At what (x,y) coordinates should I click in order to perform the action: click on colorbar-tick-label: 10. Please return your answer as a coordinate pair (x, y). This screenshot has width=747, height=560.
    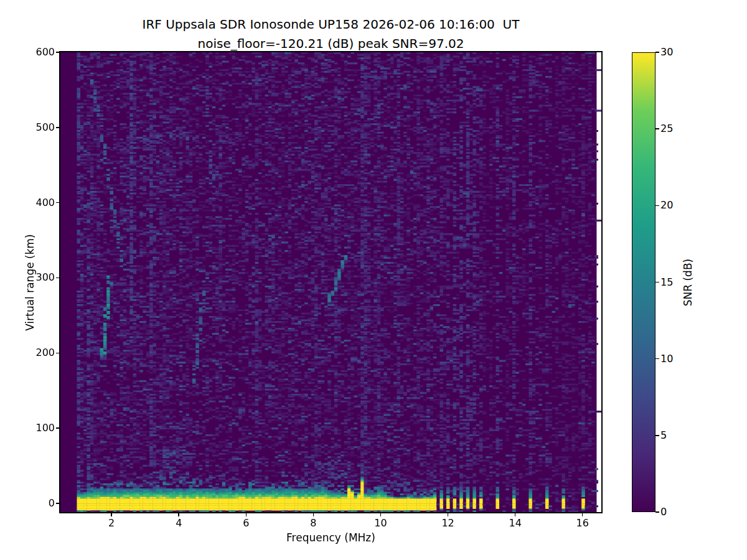
    Looking at the image, I should click on (673, 358).